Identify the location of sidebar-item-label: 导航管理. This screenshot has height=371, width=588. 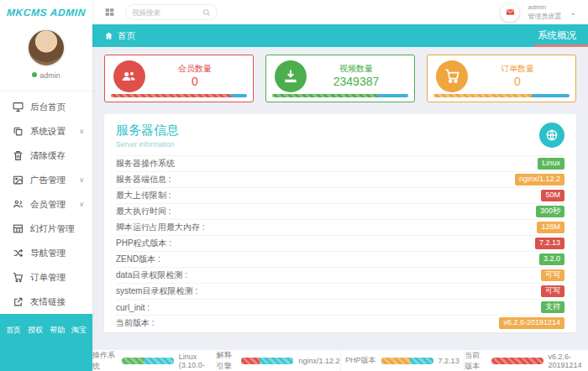
(48, 253).